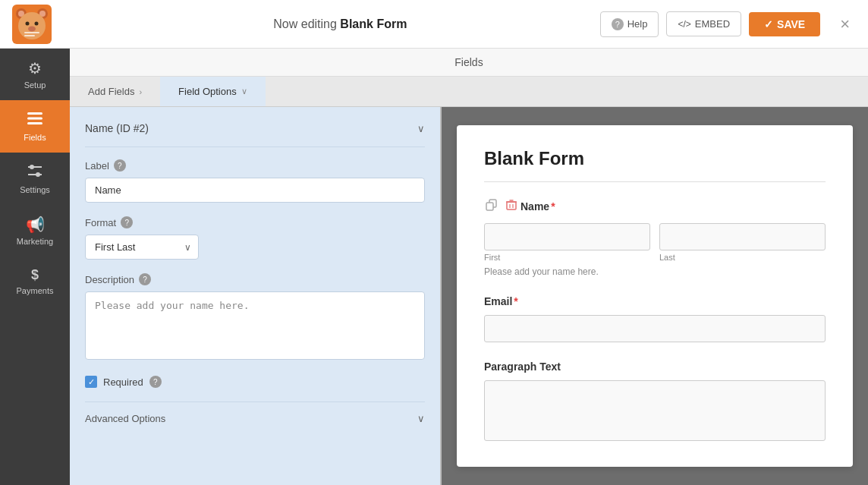 This screenshot has height=485, width=868. I want to click on name-inputs-row: First Last, so click(655, 243).